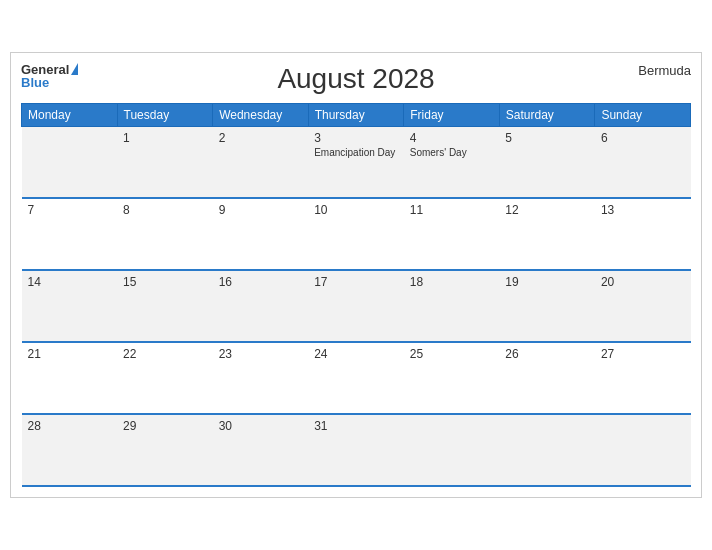  I want to click on calendar-cell: 5, so click(547, 162).